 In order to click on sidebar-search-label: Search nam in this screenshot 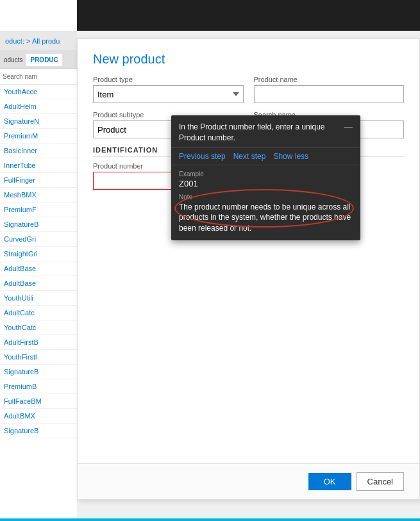, I will do `click(38, 77)`.